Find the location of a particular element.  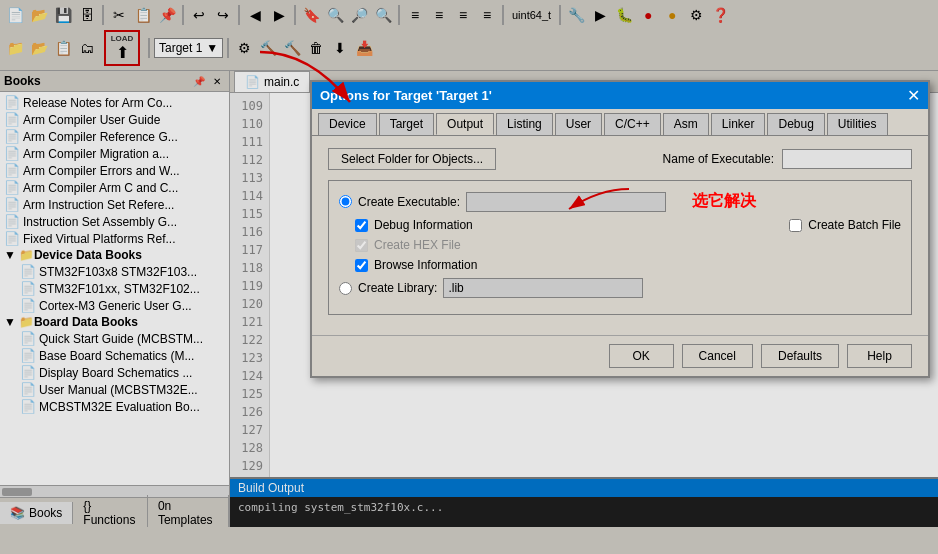

create-library-row: Create Library: is located at coordinates (620, 288).